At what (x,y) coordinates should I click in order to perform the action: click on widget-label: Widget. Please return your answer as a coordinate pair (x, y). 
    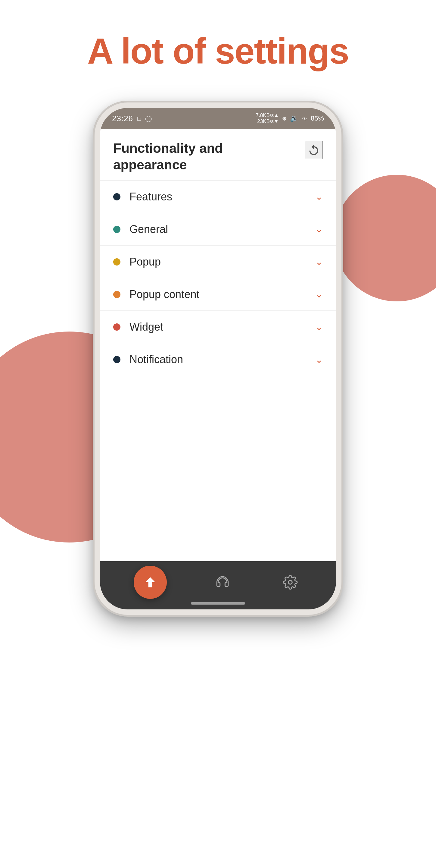
    Looking at the image, I should click on (222, 327).